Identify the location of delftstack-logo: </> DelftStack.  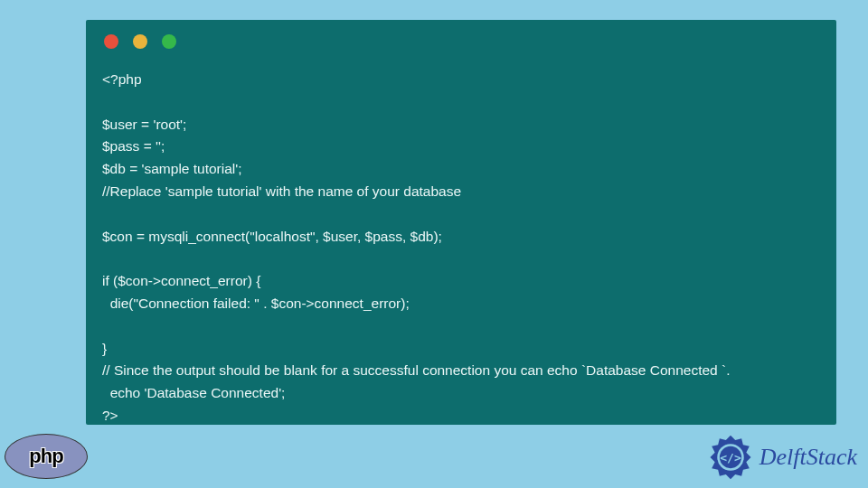
(782, 457).